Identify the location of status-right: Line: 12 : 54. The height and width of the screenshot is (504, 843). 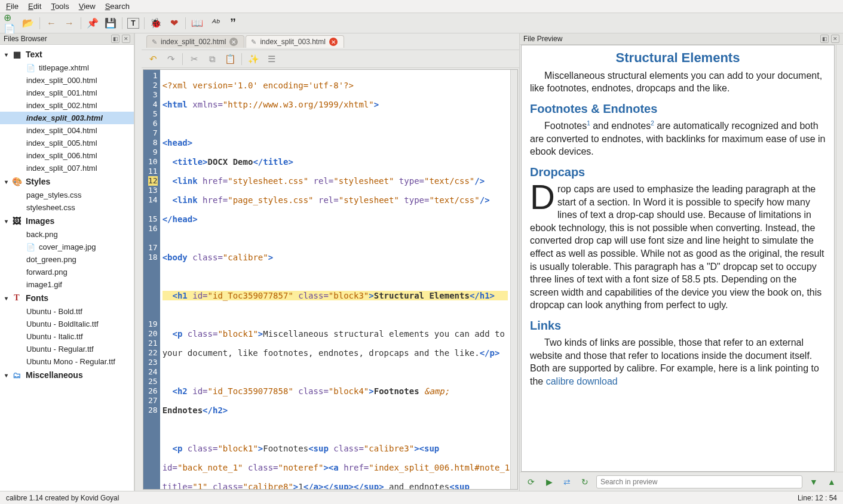
(817, 498).